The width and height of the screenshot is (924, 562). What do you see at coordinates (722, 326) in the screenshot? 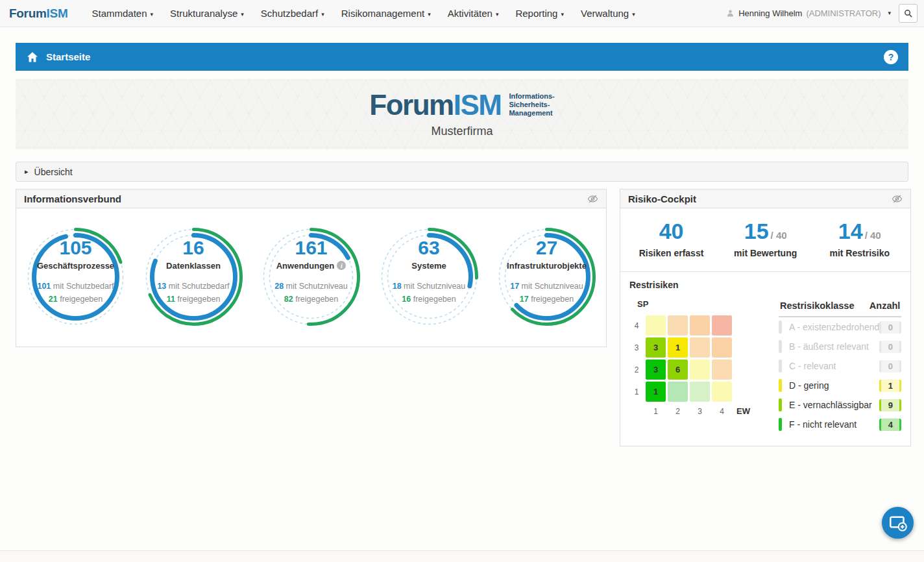
I see `matrix-cell-sp4-ew4` at bounding box center [722, 326].